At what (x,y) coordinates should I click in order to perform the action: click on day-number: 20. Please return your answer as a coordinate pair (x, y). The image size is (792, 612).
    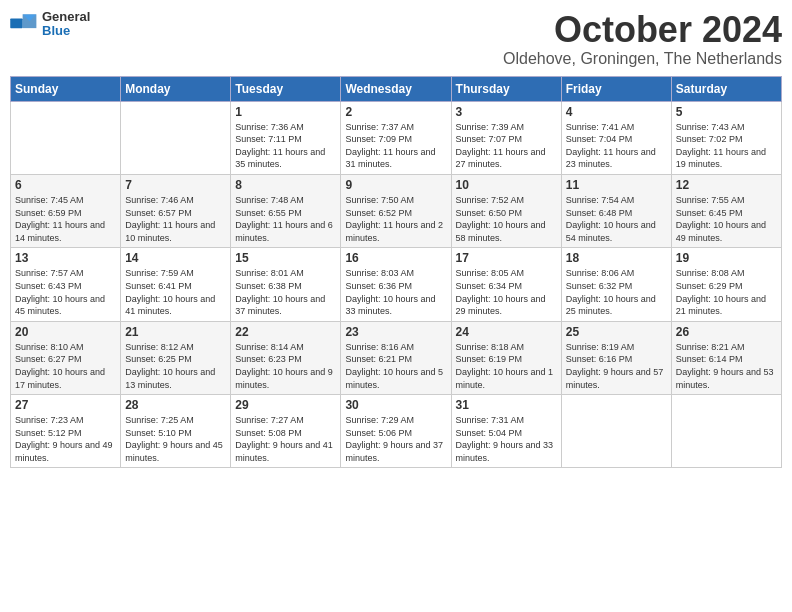
    Looking at the image, I should click on (66, 332).